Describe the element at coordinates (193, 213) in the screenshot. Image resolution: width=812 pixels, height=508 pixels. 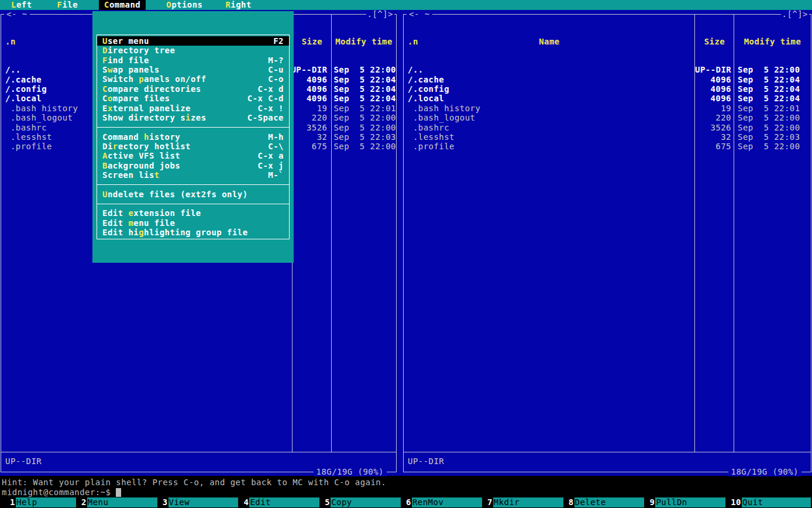
I see `menu-item-edit-extension-file: Edit extension file` at that location.